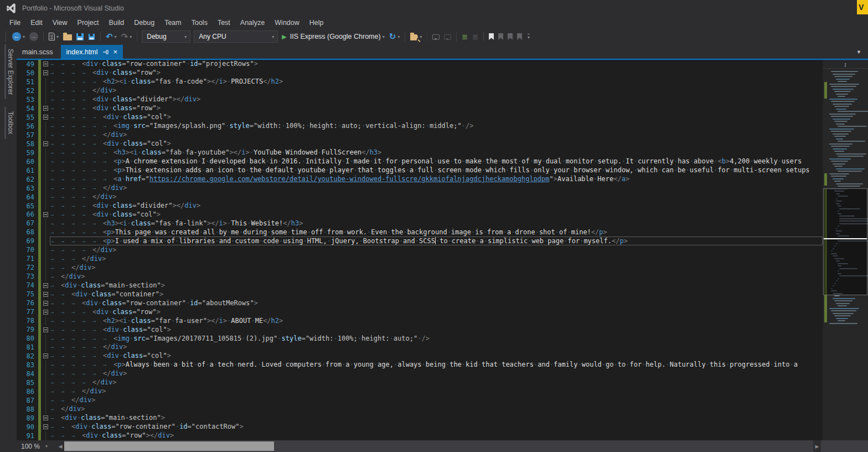 Image resolution: width=868 pixels, height=452 pixels. What do you see at coordinates (859, 52) in the screenshot?
I see `document-dropdown-icon: ▼` at bounding box center [859, 52].